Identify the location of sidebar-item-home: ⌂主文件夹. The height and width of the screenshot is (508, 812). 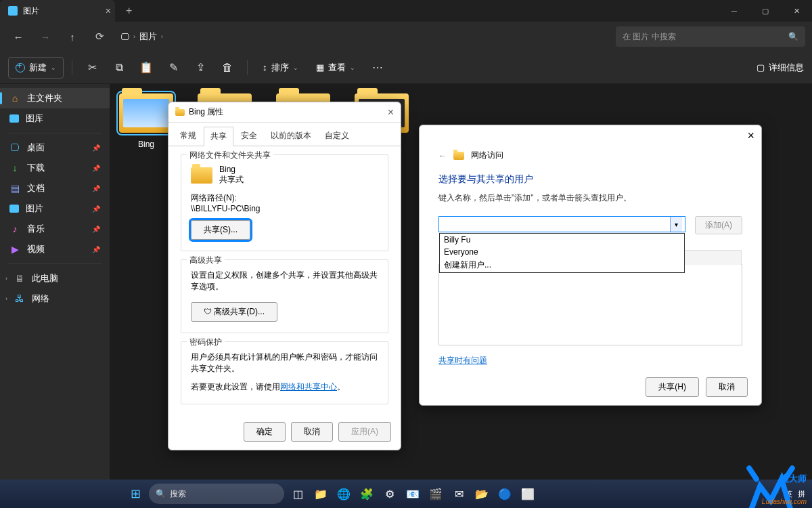
(55, 98).